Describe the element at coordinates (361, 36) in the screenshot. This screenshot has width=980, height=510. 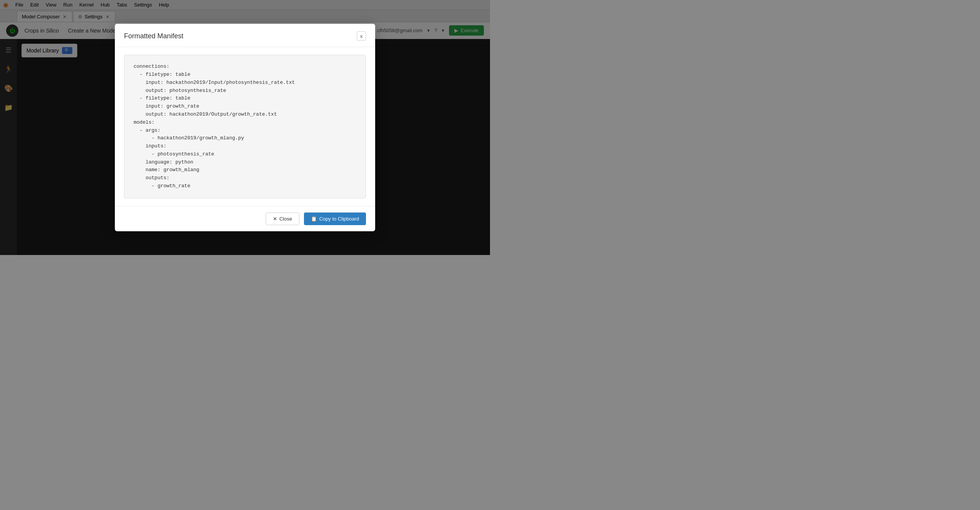
I see `modal-close-x-icon: x` at that location.